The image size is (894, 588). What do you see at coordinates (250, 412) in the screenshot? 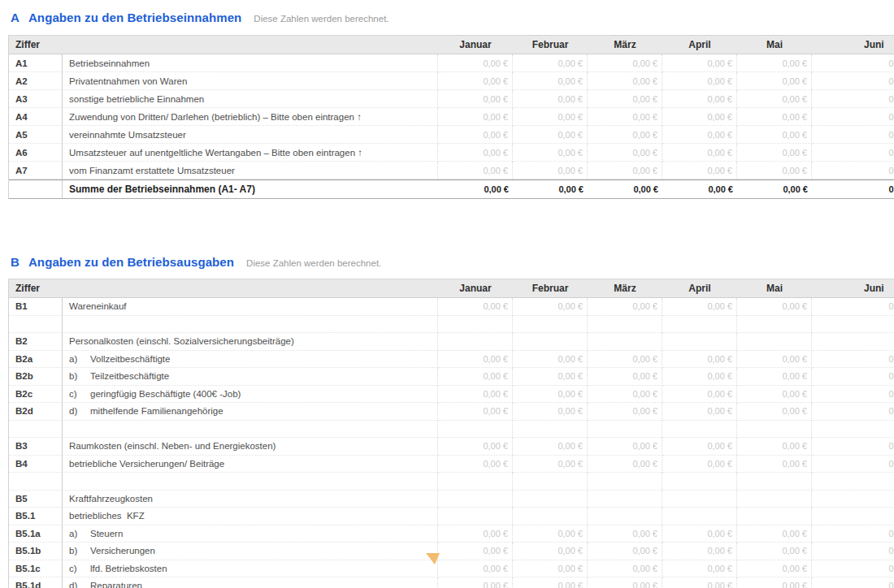
I see `description-cell: d)mithelfende Familienangehörige` at bounding box center [250, 412].